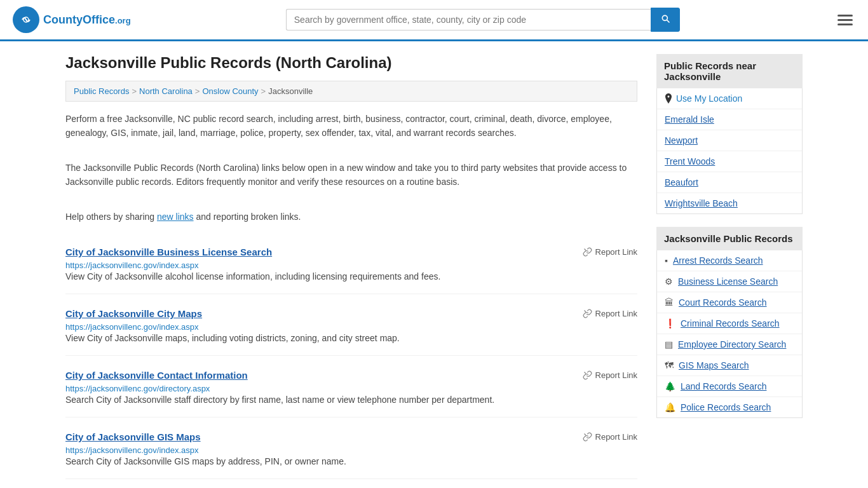  I want to click on record-desc-1: View City of Jacksonville maps, includin…, so click(351, 338).